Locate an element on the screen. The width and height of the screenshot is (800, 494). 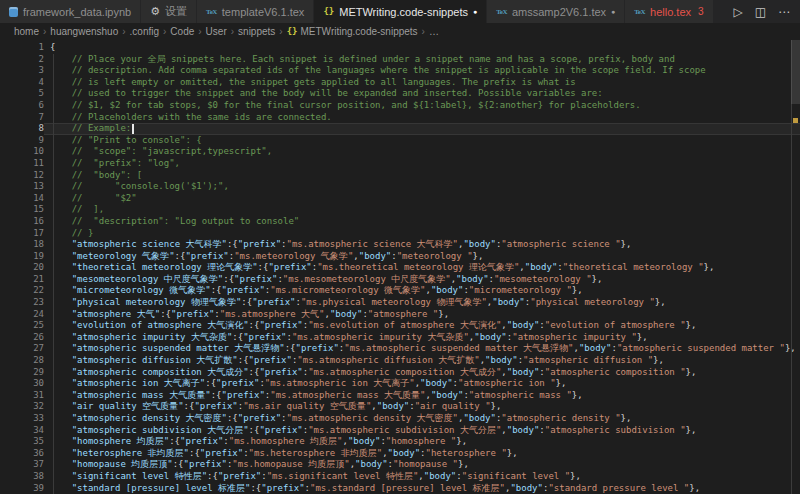
tab-METWriting.code-snippets: {}METWriting.code-snippets● is located at coordinates (400, 12).